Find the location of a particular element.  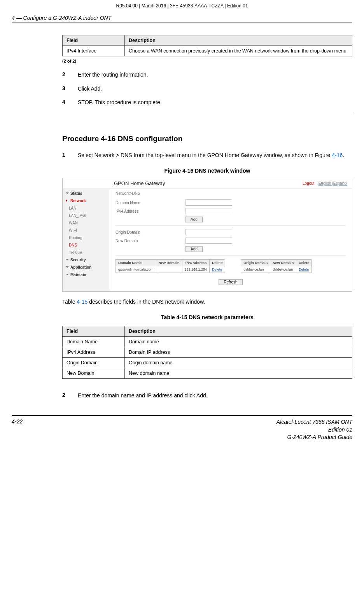

lang-espanol: Español is located at coordinates (340, 184).